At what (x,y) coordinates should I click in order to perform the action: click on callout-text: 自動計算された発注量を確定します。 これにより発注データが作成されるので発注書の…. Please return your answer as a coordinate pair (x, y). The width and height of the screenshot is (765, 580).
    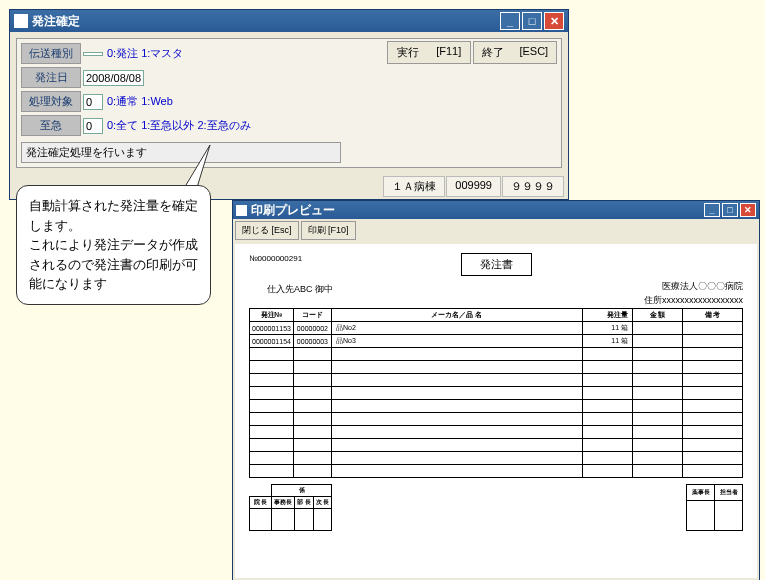
    Looking at the image, I should click on (114, 245).